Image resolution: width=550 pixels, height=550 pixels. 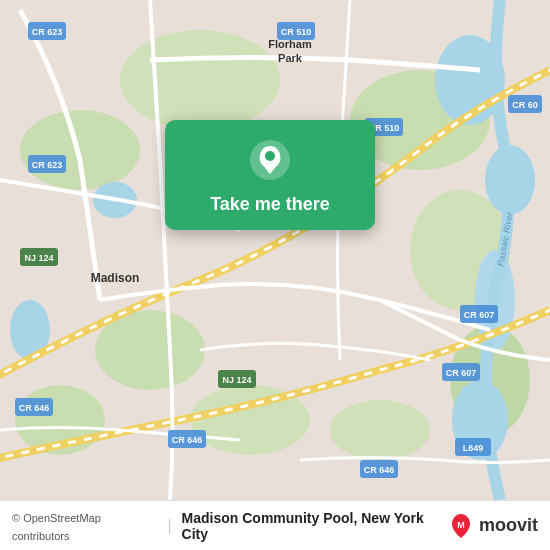 What do you see at coordinates (270, 205) in the screenshot?
I see `take-me-there-label: Take me there` at bounding box center [270, 205].